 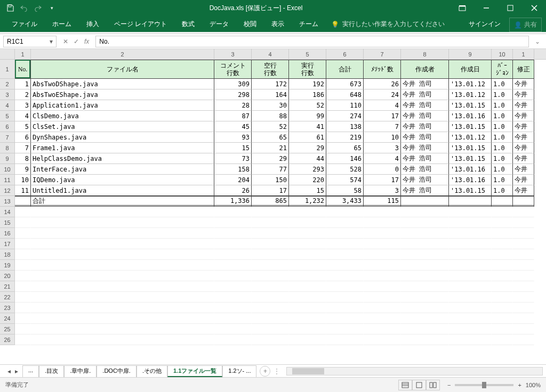 I want to click on row-header: 21, so click(x=7, y=287).